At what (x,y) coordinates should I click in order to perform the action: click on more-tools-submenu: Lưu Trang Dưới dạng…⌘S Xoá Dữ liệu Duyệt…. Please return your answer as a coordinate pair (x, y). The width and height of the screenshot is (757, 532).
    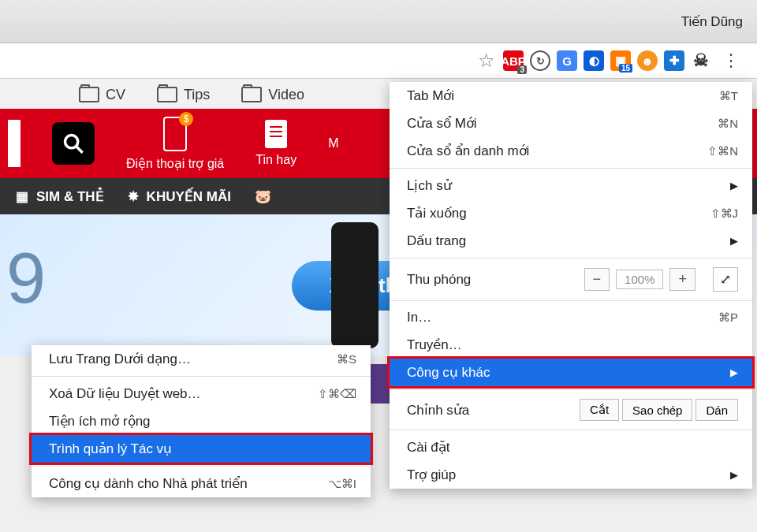
    Looking at the image, I should click on (201, 421).